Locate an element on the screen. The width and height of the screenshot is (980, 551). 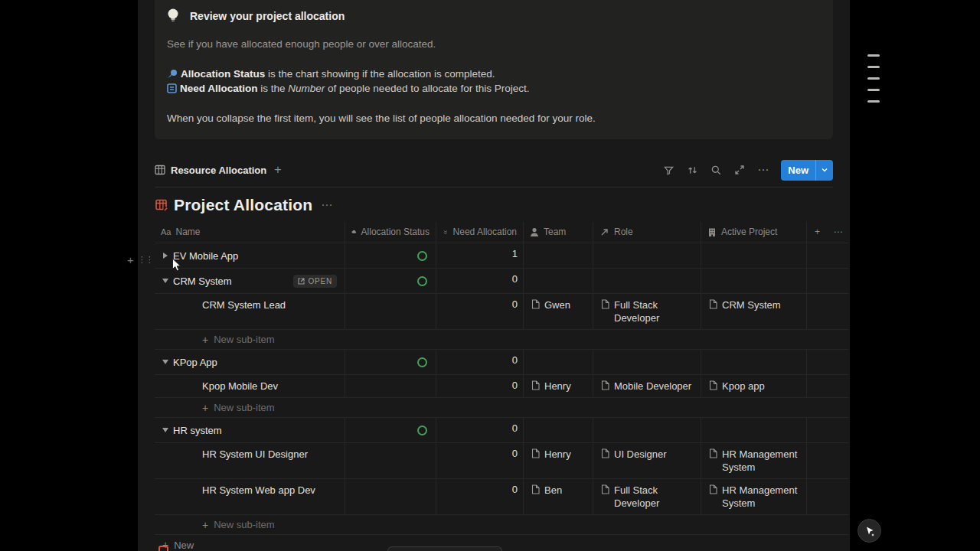
team-mention: Ben is located at coordinates (553, 490).